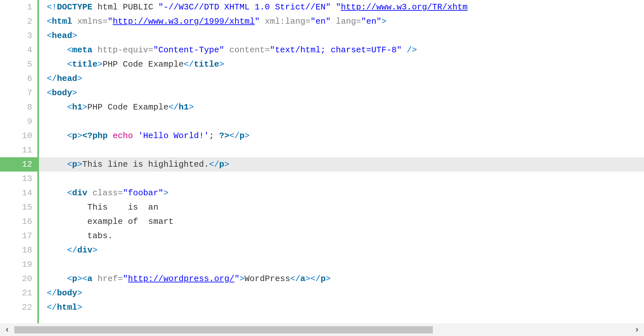 The height and width of the screenshot is (336, 644). Describe the element at coordinates (7, 330) in the screenshot. I see `scroll-left-arrow-icon: ‹` at that location.